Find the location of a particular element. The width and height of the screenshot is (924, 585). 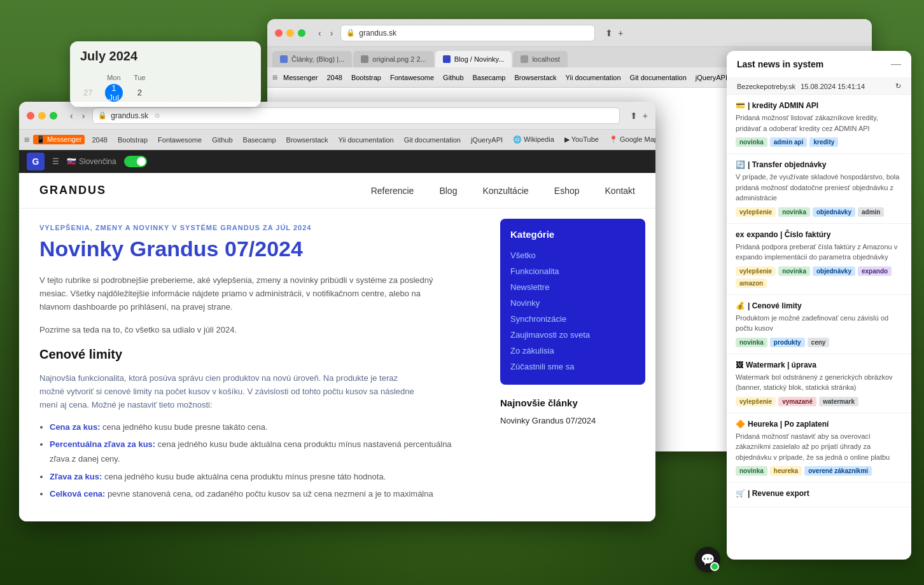

tag-admin-2: admin is located at coordinates (871, 212).